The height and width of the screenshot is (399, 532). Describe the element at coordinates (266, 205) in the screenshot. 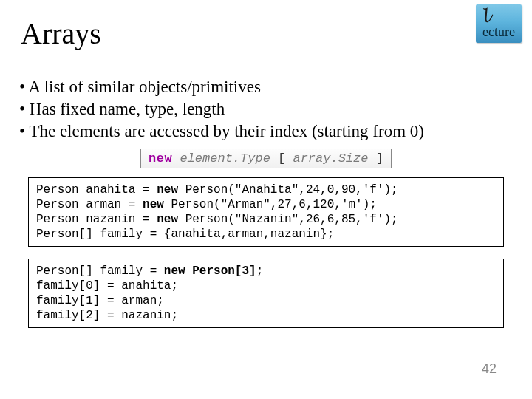

I see `code-line: Person arman = new Person("Arman",27,6,1…` at that location.